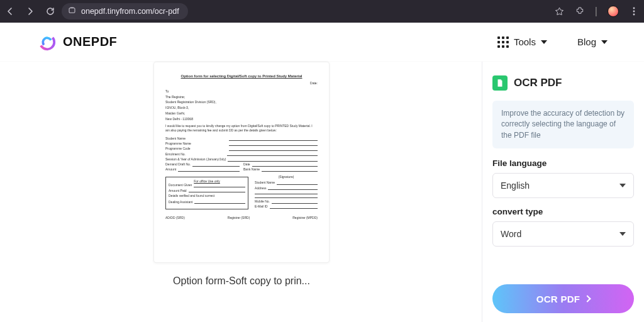  I want to click on extensions-icon, so click(580, 11).